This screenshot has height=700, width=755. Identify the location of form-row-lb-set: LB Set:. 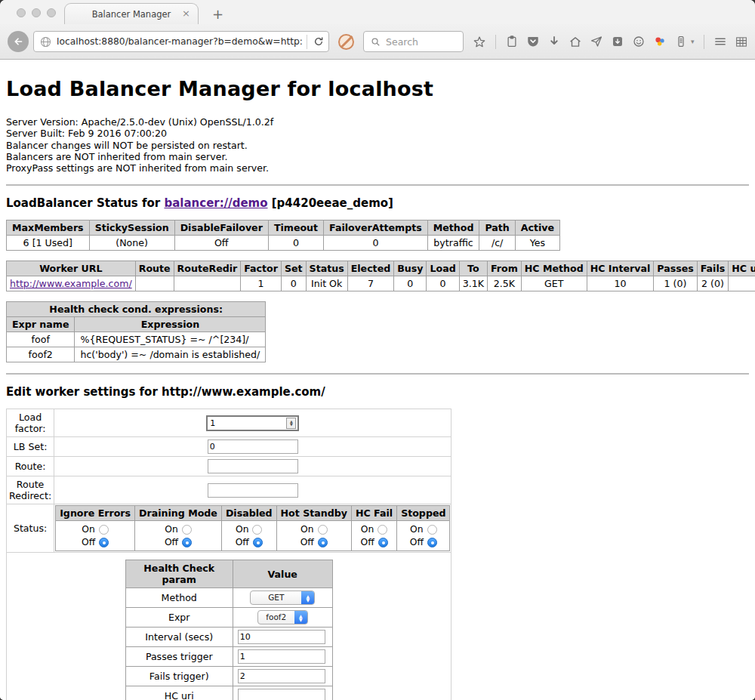
(230, 447).